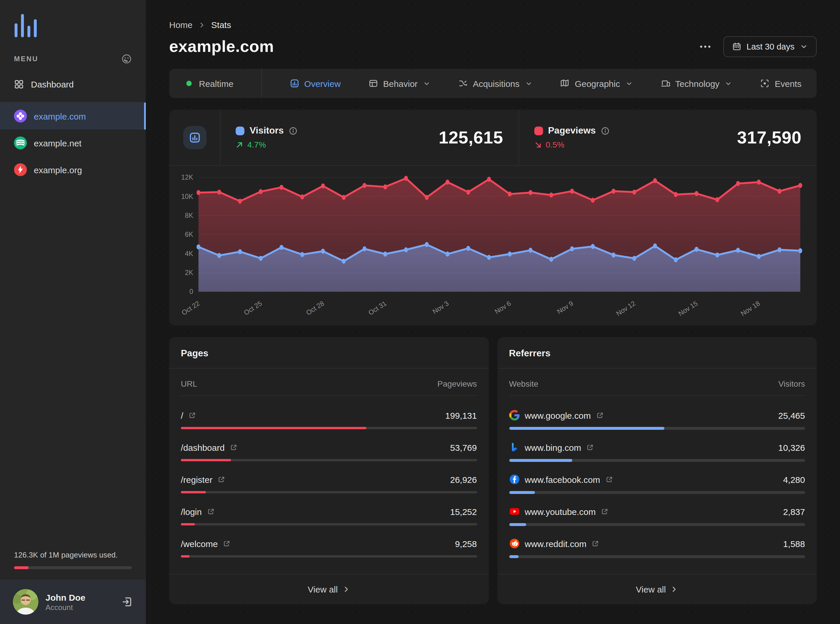  What do you see at coordinates (73, 565) in the screenshot?
I see `usage-block: 126.3K of 1M pageviews used.` at bounding box center [73, 565].